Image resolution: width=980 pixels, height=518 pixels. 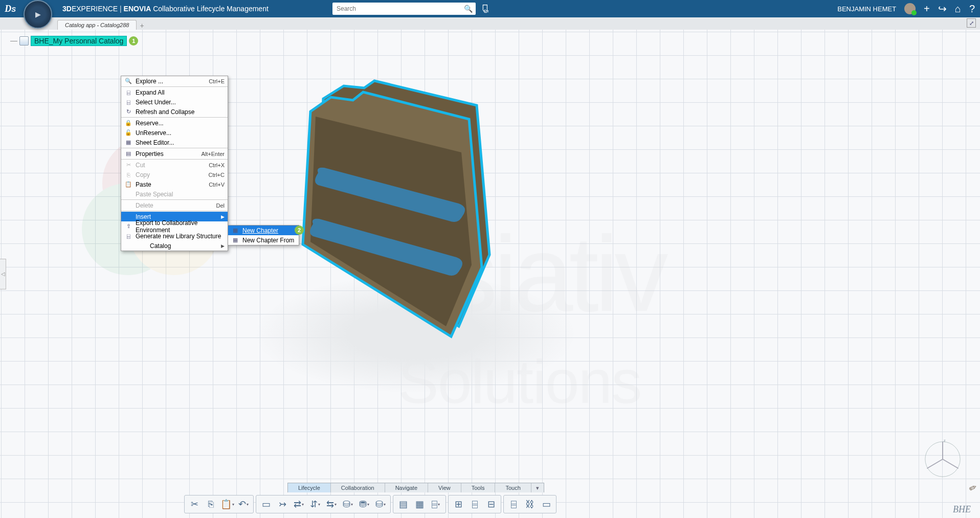 I want to click on menu-item-label: UnReserve..., so click(x=180, y=133).